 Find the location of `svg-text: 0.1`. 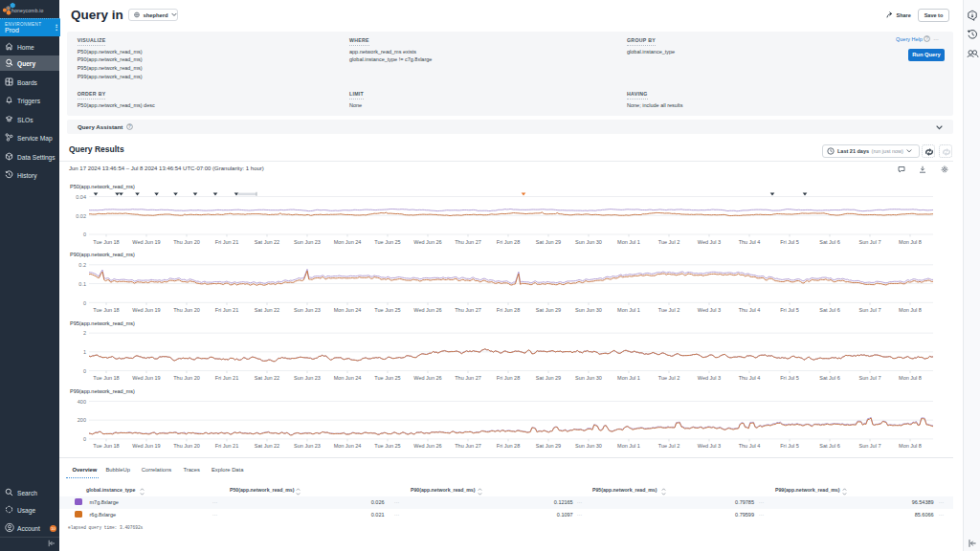

svg-text: 0.1 is located at coordinates (82, 284).